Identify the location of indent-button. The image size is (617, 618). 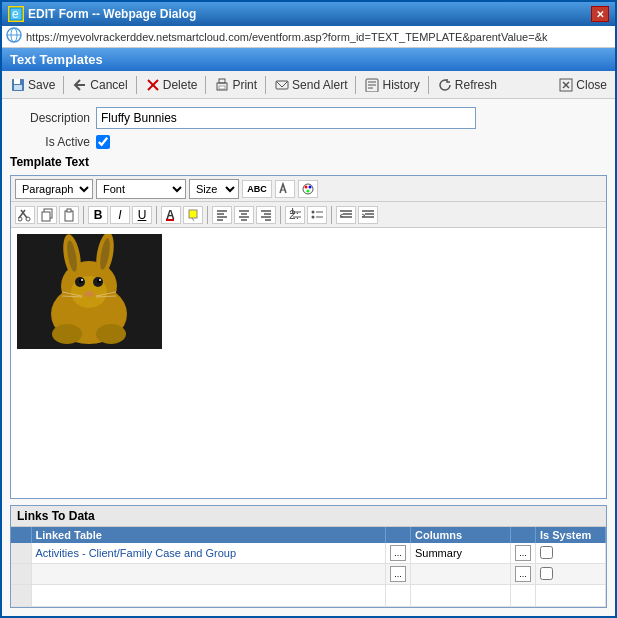
(368, 215).